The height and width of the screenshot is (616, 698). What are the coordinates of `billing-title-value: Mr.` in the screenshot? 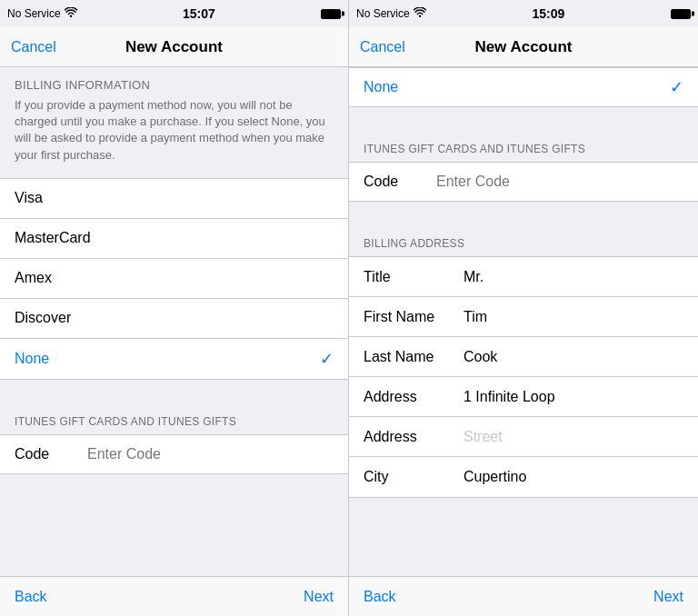 It's located at (474, 277).